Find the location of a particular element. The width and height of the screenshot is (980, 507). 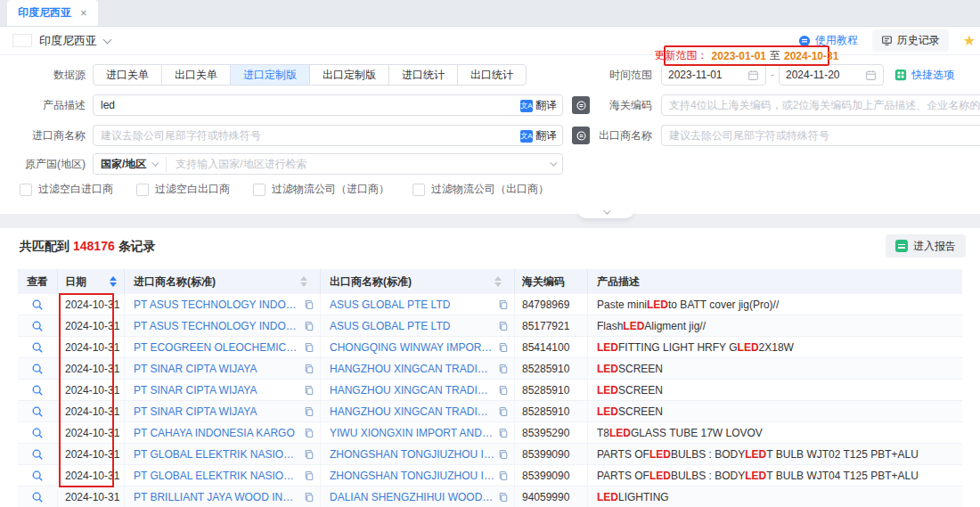

country-selector-label: 印度尼西亚 is located at coordinates (68, 41).